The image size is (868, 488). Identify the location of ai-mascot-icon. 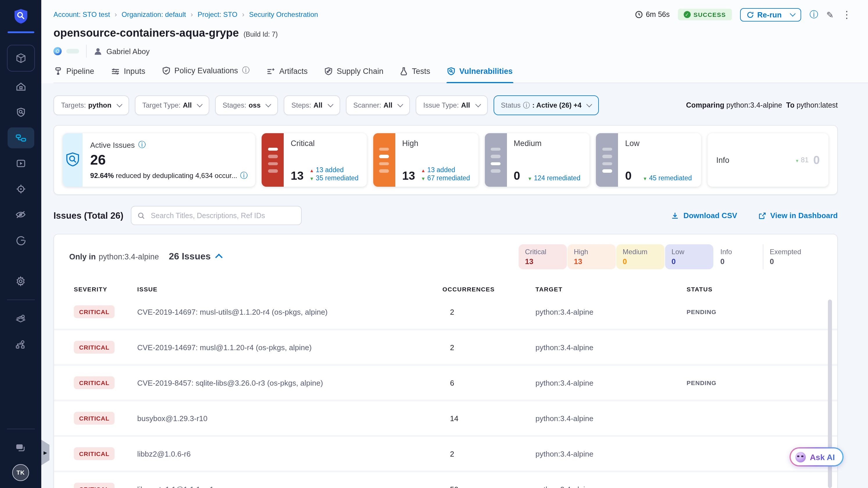
(801, 457).